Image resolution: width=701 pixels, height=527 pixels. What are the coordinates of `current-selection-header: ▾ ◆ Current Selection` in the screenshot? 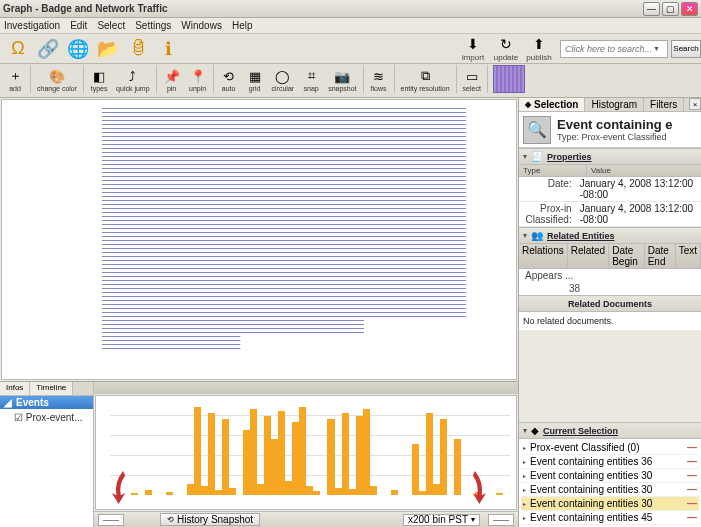 It's located at (610, 431).